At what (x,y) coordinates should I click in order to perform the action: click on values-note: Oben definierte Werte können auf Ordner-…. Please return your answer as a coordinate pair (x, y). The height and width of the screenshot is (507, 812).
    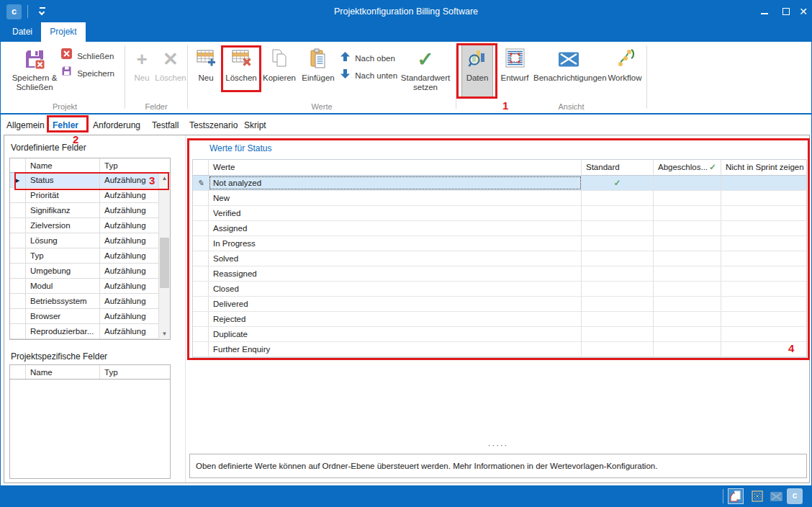
    Looking at the image, I should click on (498, 466).